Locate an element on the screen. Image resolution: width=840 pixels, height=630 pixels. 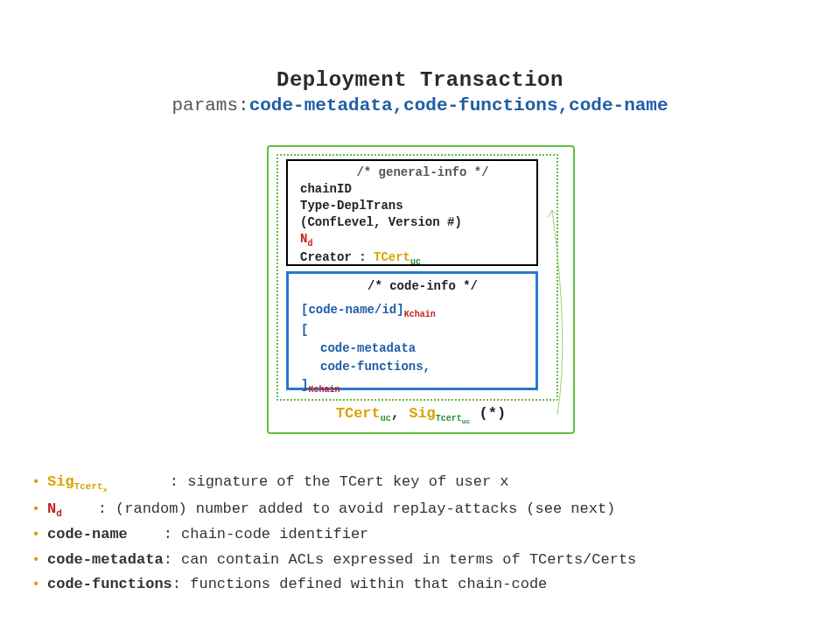
subtitle: params:code-metadata,code-functions,code… is located at coordinates (420, 105).